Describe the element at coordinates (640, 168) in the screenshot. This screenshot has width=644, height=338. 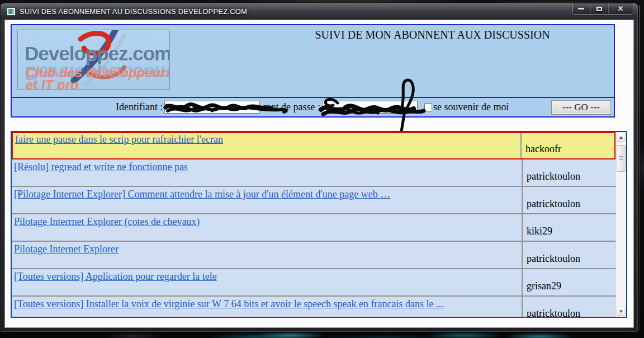
I see `desktop-edge-highlight` at that location.